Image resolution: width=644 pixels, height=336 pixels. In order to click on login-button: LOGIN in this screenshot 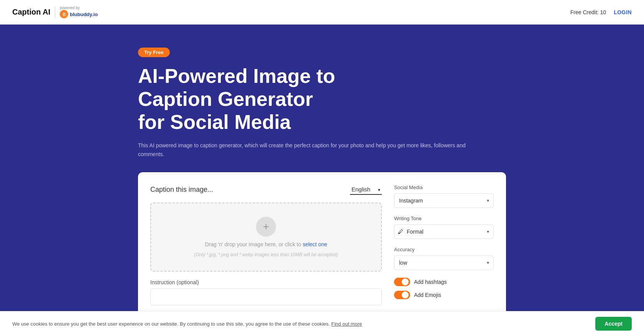, I will do `click(623, 12)`.